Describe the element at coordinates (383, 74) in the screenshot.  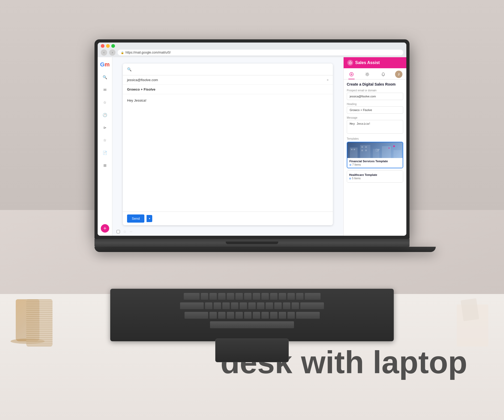
I see `sales-nav-bell-icon` at that location.